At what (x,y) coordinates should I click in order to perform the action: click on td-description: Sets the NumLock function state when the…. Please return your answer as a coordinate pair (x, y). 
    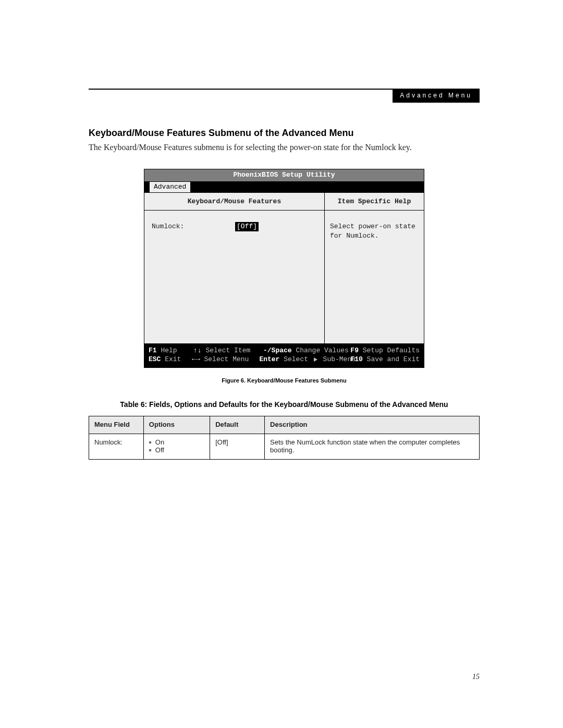
    Looking at the image, I should click on (372, 447).